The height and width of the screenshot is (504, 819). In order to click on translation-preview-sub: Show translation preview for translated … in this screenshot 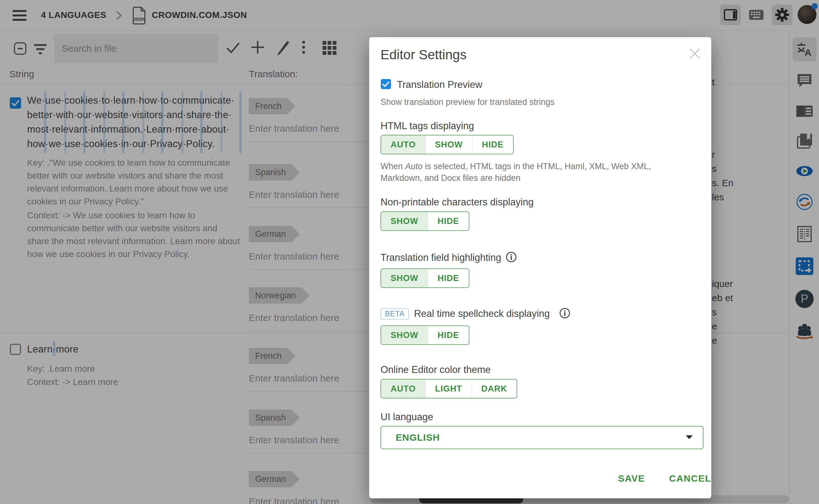, I will do `click(467, 102)`.